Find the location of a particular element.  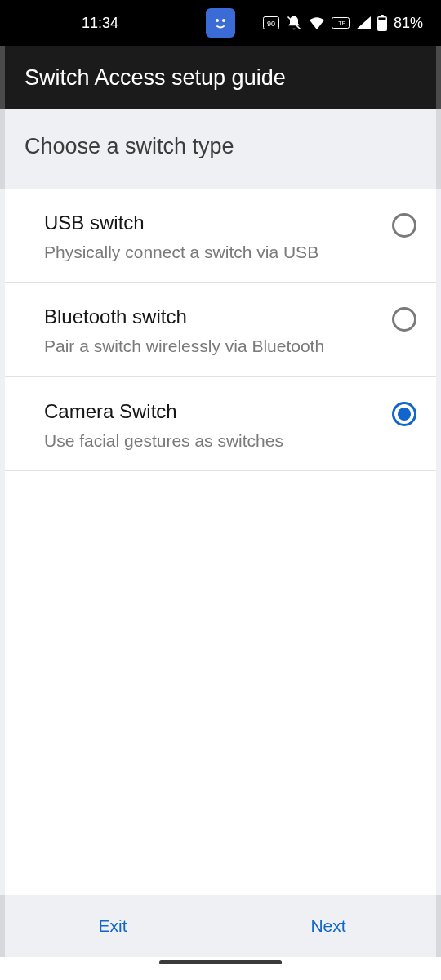

app-bar: Switch Access setup guide is located at coordinates (220, 78).